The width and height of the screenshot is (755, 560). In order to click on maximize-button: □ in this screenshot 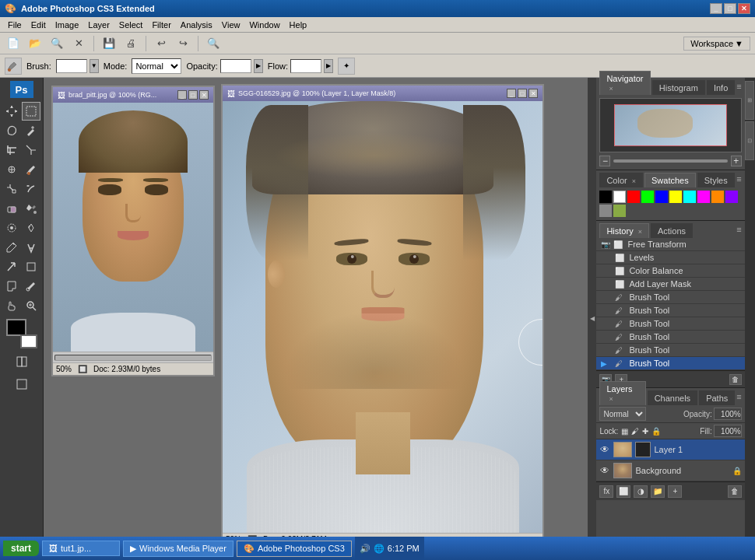, I will do `click(730, 9)`.